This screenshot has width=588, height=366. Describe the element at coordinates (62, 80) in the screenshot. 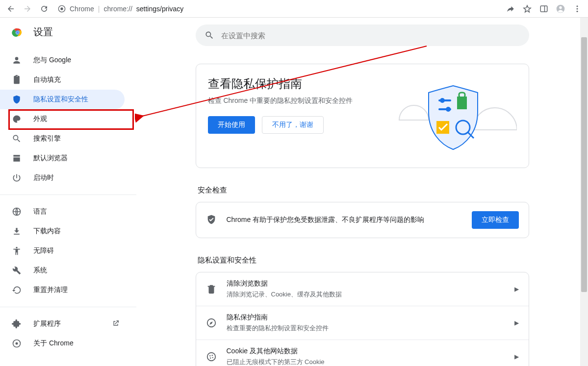

I see `sidebar-item-autofill: 自动填充` at that location.